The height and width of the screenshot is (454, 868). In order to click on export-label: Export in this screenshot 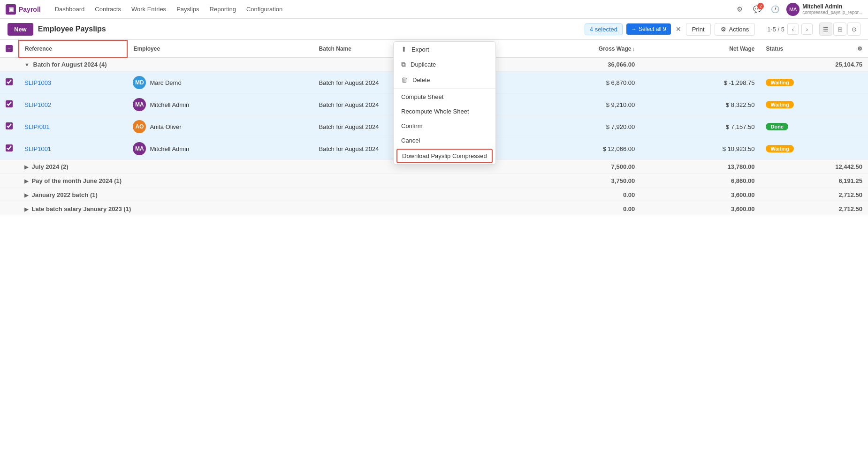, I will do `click(420, 50)`.